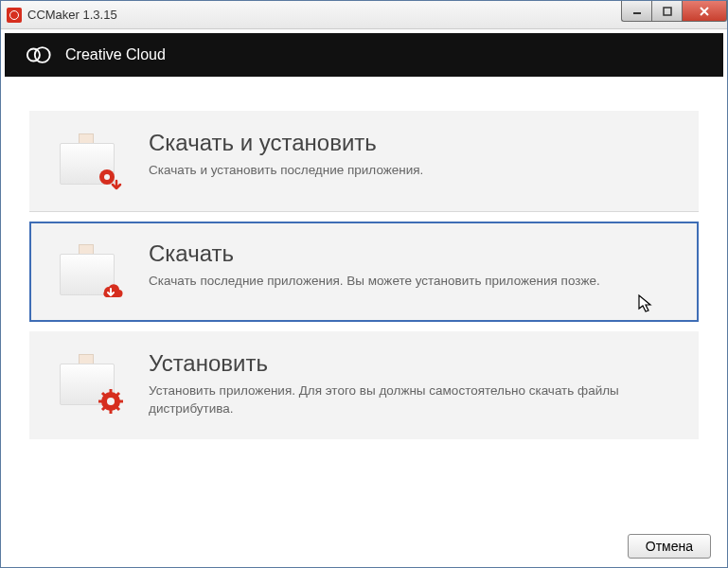  What do you see at coordinates (111, 401) in the screenshot?
I see `gear-icon` at bounding box center [111, 401].